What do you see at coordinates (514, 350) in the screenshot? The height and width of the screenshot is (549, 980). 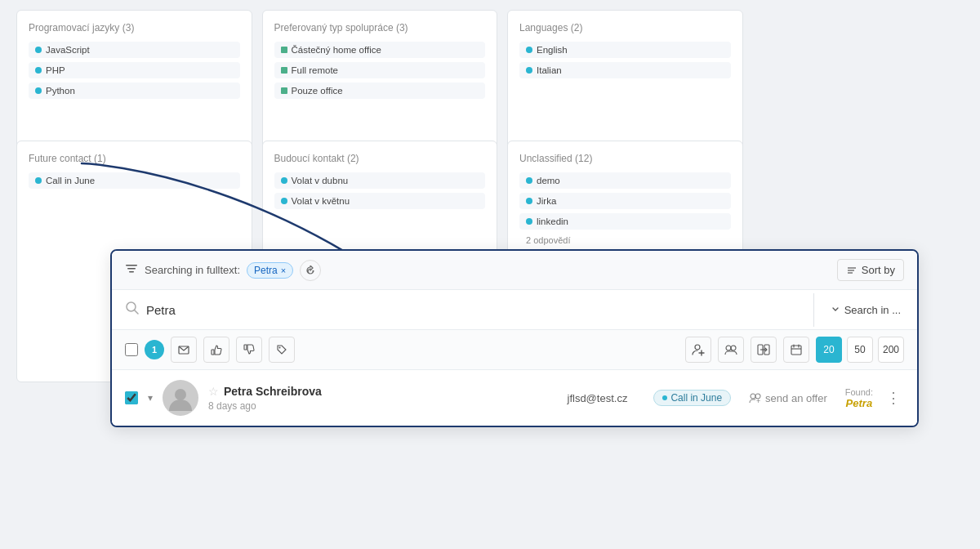 I see `toolbar: 1` at bounding box center [514, 350].